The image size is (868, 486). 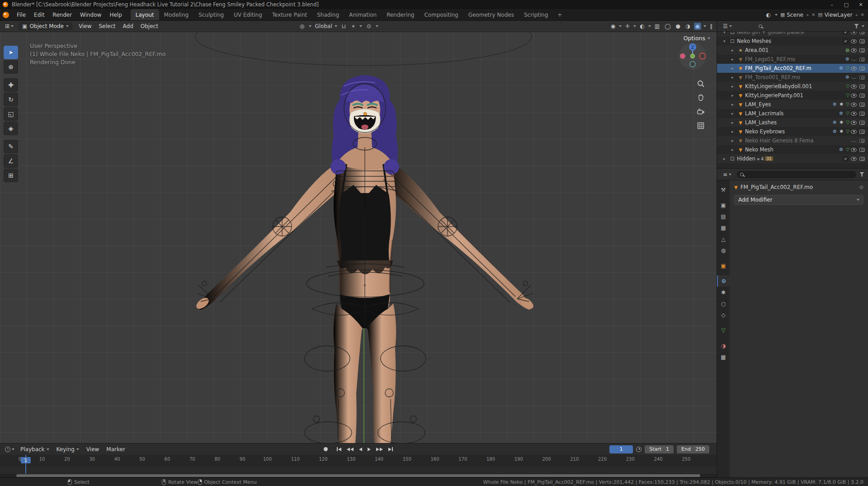 What do you see at coordinates (358, 470) in the screenshot?
I see `timeline-channel-area` at bounding box center [358, 470].